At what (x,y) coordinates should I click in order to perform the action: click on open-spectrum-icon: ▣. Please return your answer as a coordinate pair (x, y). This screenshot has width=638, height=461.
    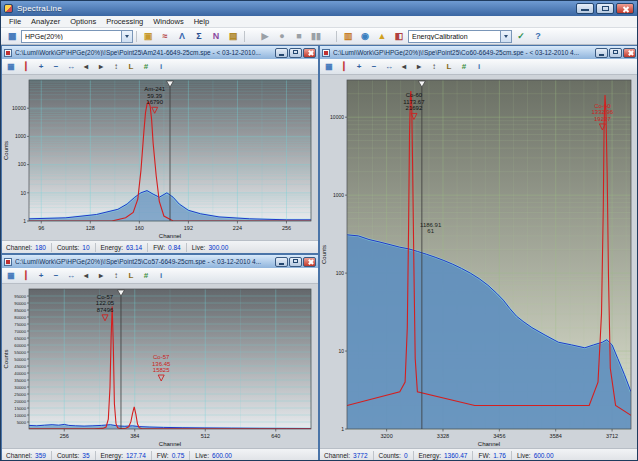
    Looking at the image, I should click on (148, 36).